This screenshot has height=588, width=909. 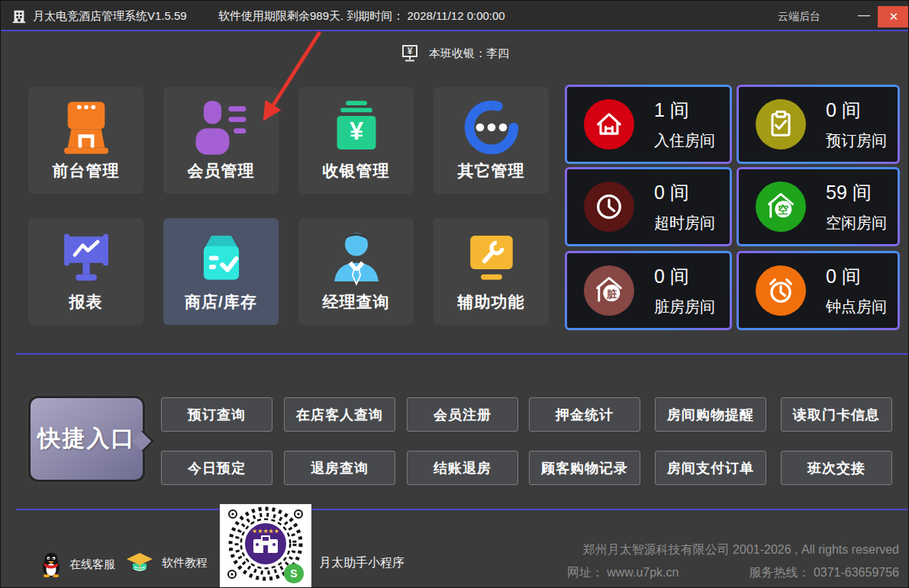 What do you see at coordinates (86, 171) in the screenshot?
I see `tile-label: 前台管理` at bounding box center [86, 171].